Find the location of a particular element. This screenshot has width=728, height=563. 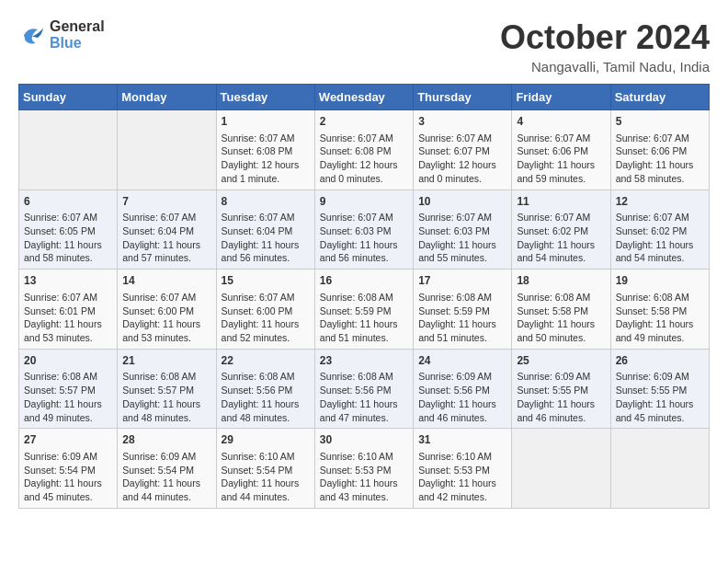

day-number: 16 is located at coordinates (364, 282).